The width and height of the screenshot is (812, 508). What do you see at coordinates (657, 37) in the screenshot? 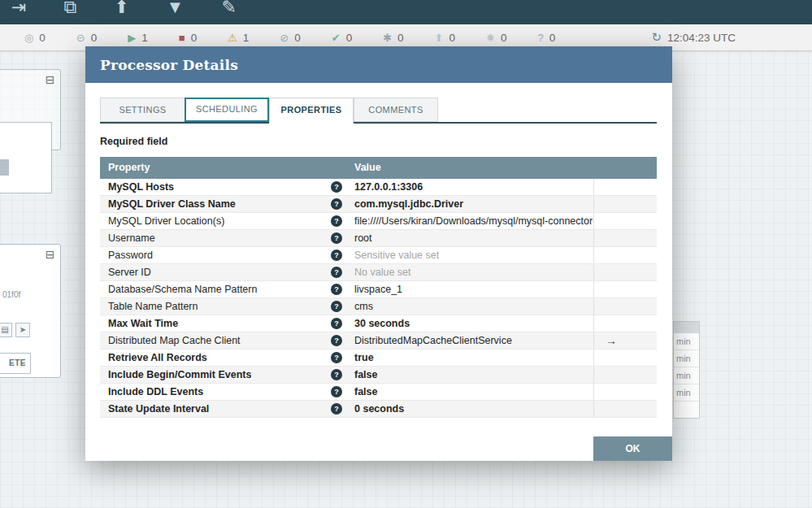
I see `refresh-icon: ↻` at bounding box center [657, 37].